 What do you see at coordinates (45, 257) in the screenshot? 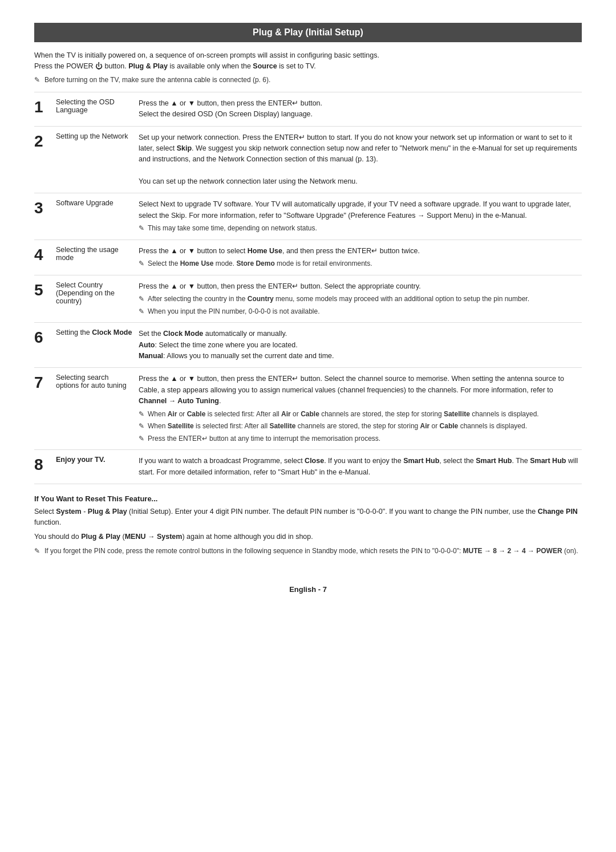
I see `step-num-4: 4` at bounding box center [45, 257].